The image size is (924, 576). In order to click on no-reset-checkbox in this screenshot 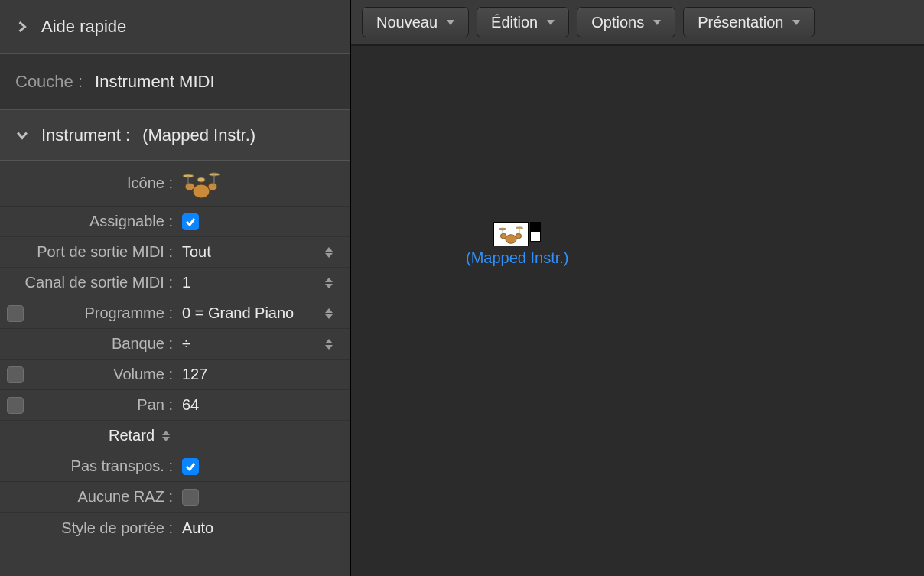, I will do `click(190, 497)`.